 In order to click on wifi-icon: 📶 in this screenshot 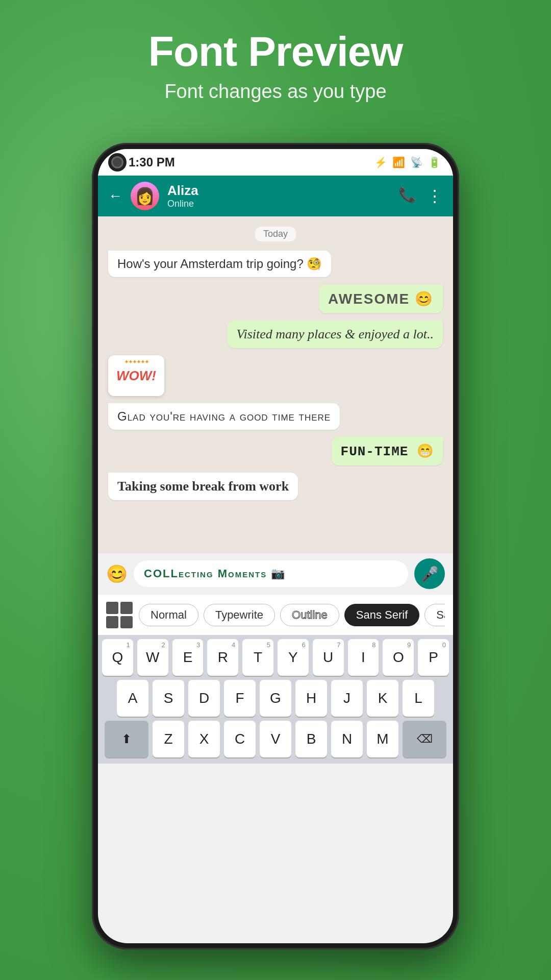, I will do `click(399, 162)`.